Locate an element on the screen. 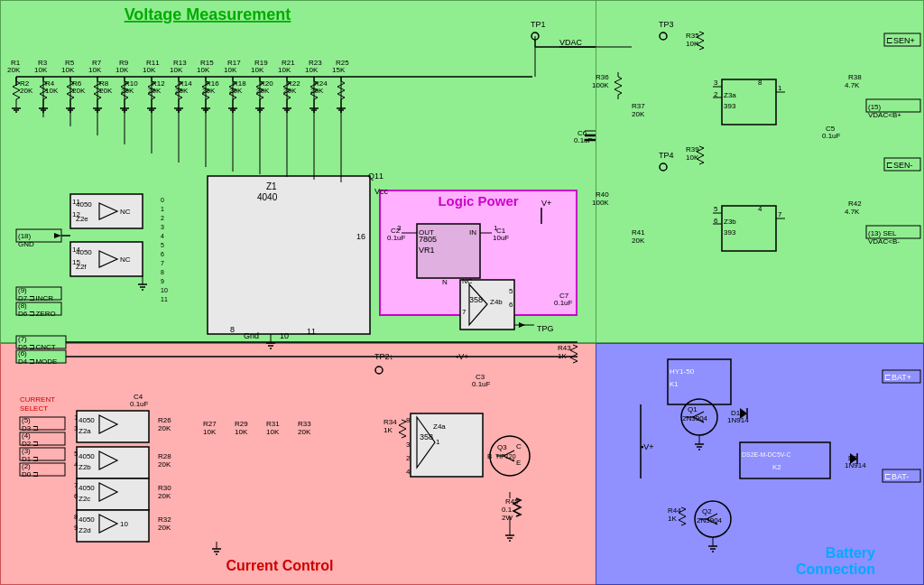  logic-power-section is located at coordinates (478, 253).